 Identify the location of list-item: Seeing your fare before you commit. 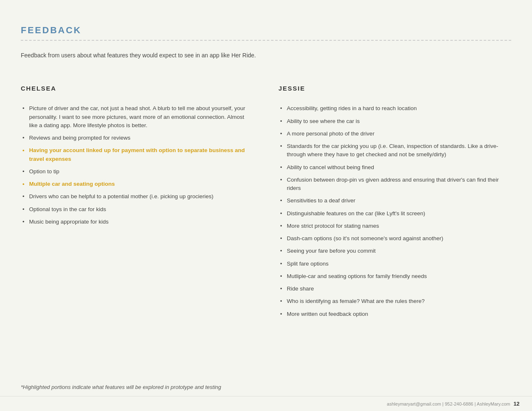
(395, 251).